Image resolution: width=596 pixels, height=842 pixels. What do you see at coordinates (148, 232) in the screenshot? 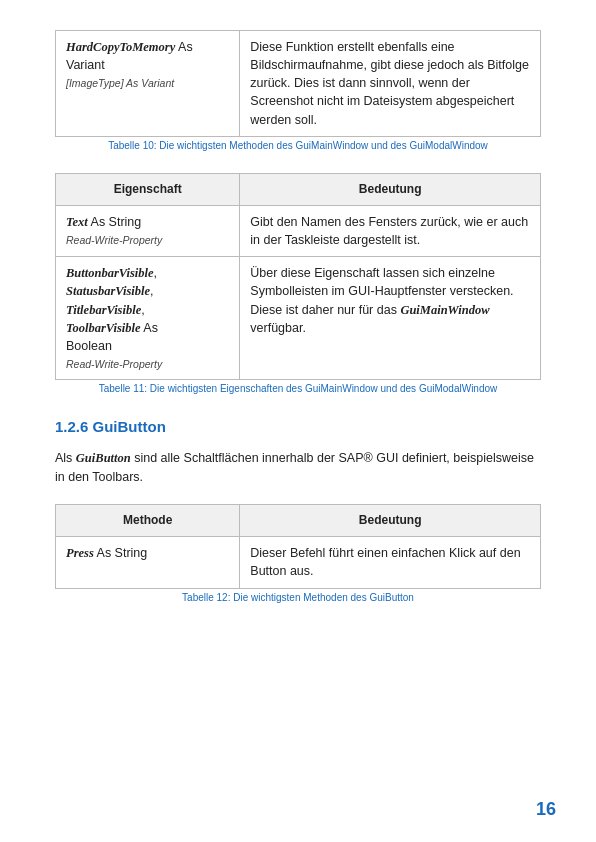
I see `table-cell-property1: Text As String Read-Write-Property` at bounding box center [148, 232].